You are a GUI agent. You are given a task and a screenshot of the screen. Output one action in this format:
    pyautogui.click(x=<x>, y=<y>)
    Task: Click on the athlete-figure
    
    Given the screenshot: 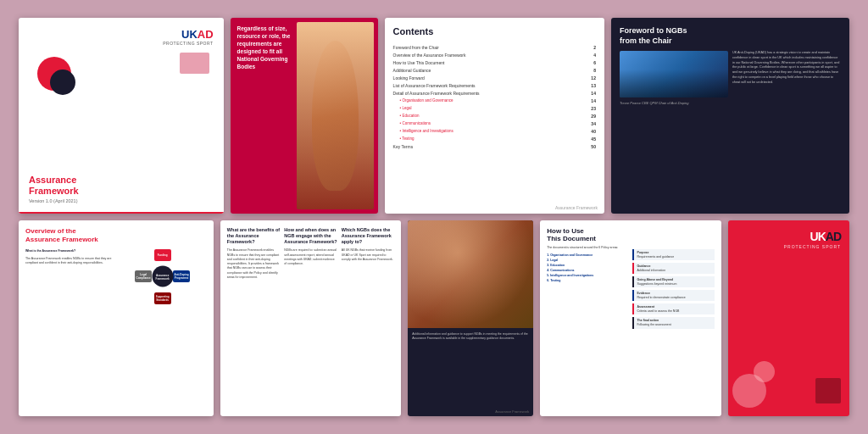 What is the action you would take?
    pyautogui.click(x=336, y=115)
    